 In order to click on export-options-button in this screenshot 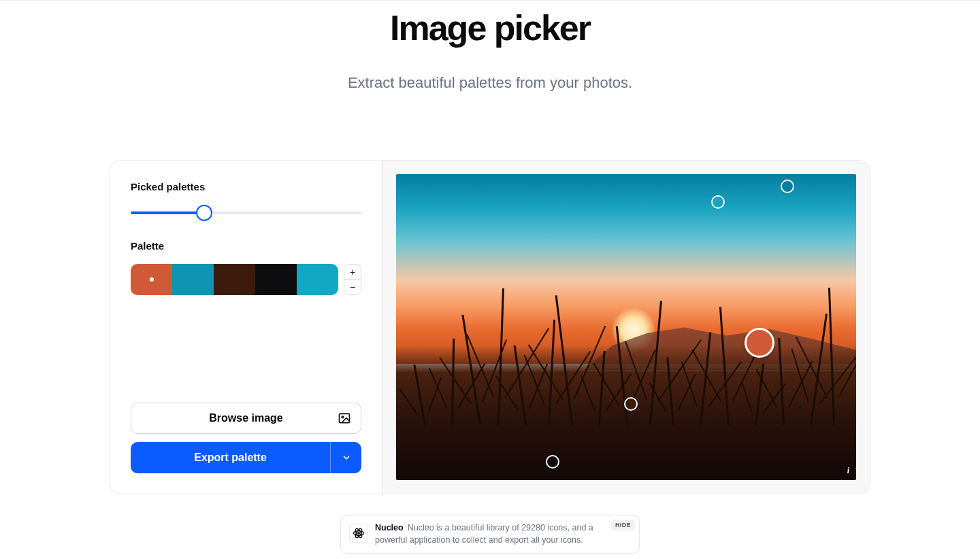, I will do `click(346, 458)`.